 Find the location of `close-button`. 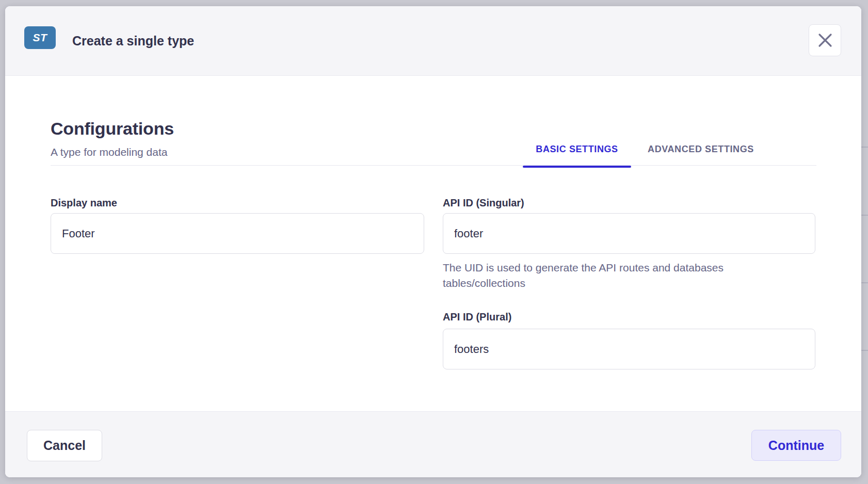

close-button is located at coordinates (825, 40).